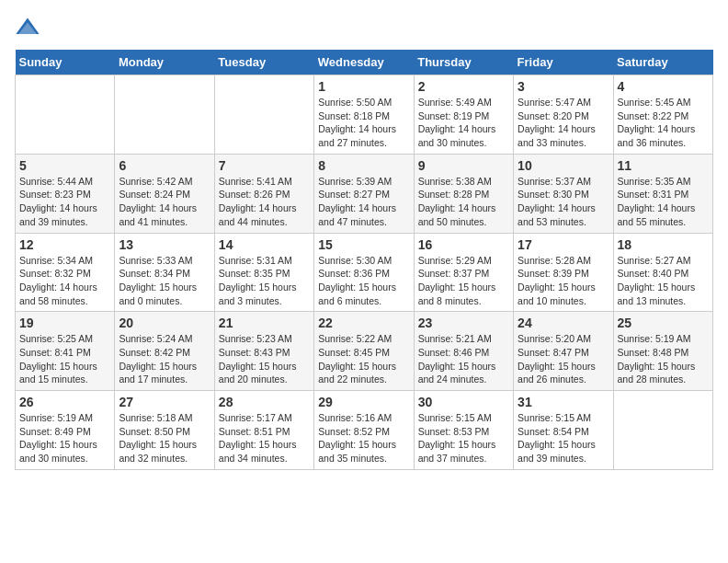 This screenshot has height=563, width=728. What do you see at coordinates (29, 28) in the screenshot?
I see `logo` at bounding box center [29, 28].